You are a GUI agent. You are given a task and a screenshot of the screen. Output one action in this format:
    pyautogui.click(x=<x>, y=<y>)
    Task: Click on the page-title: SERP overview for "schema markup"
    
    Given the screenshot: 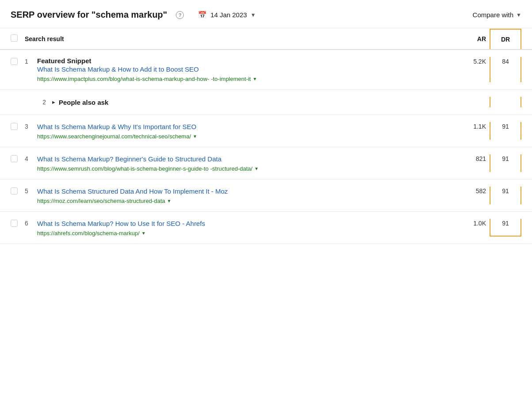 What is the action you would take?
    pyautogui.click(x=89, y=15)
    